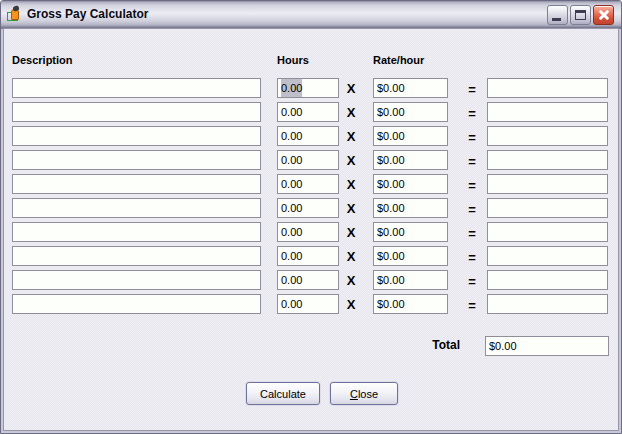 This screenshot has height=434, width=622. What do you see at coordinates (556, 20) in the screenshot?
I see `minimize-icon` at bounding box center [556, 20].